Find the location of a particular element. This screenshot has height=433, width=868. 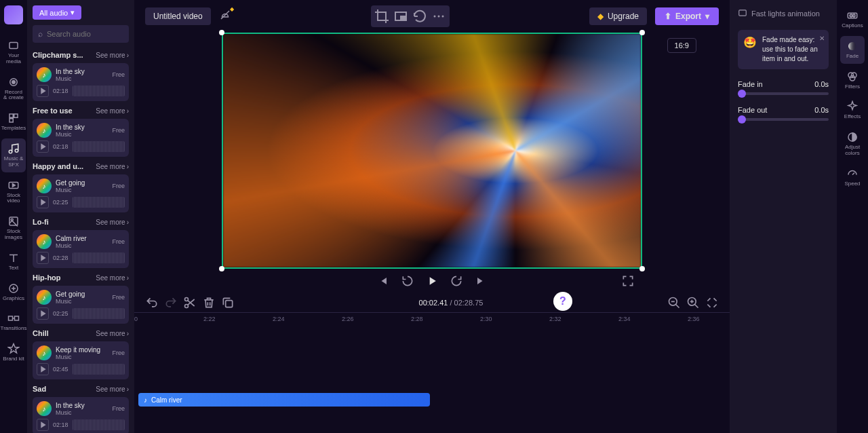

rail-adjust-colors: Adjust colors is located at coordinates (852, 144).